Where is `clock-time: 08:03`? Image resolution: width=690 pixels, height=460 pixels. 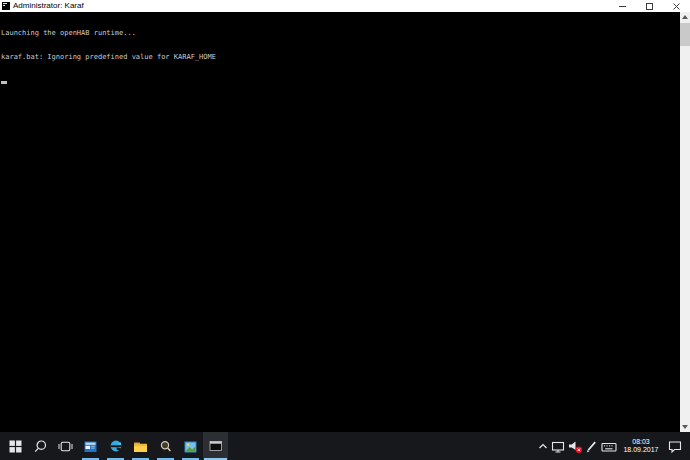
clock-time: 08:03 is located at coordinates (641, 442).